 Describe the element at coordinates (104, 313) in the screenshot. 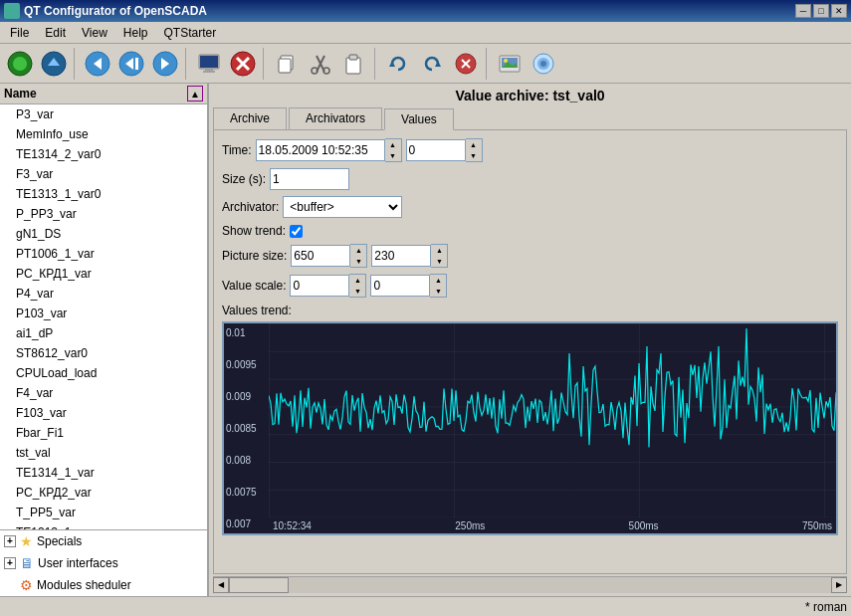

I see `tree-item-P103_var: P103_var` at that location.